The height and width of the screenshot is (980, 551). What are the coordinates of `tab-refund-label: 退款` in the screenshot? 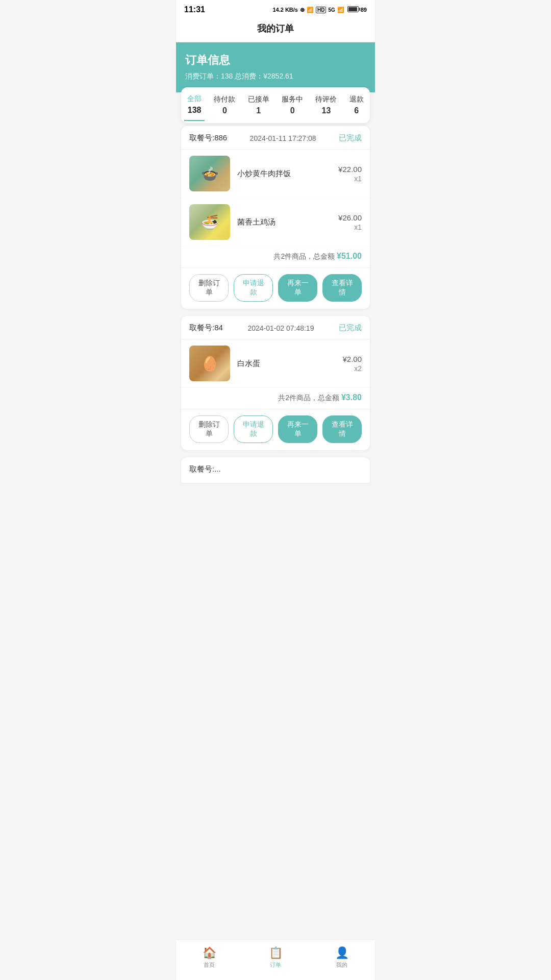 It's located at (357, 100).